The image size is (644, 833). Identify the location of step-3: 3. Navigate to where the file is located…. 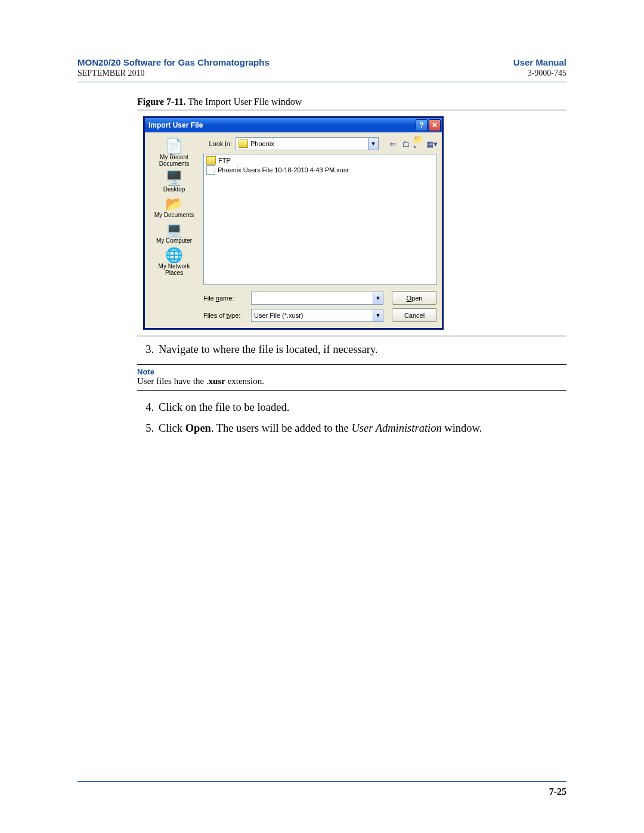
(352, 349).